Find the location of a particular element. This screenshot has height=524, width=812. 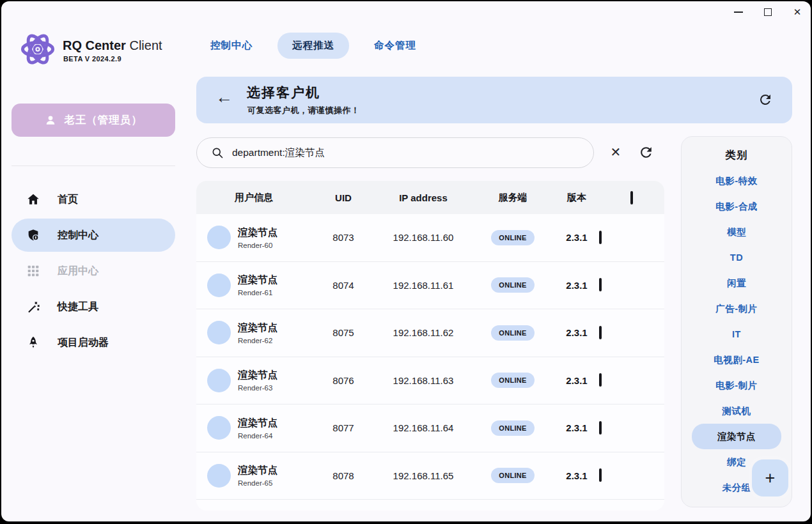

shield-lock-icon is located at coordinates (33, 235).